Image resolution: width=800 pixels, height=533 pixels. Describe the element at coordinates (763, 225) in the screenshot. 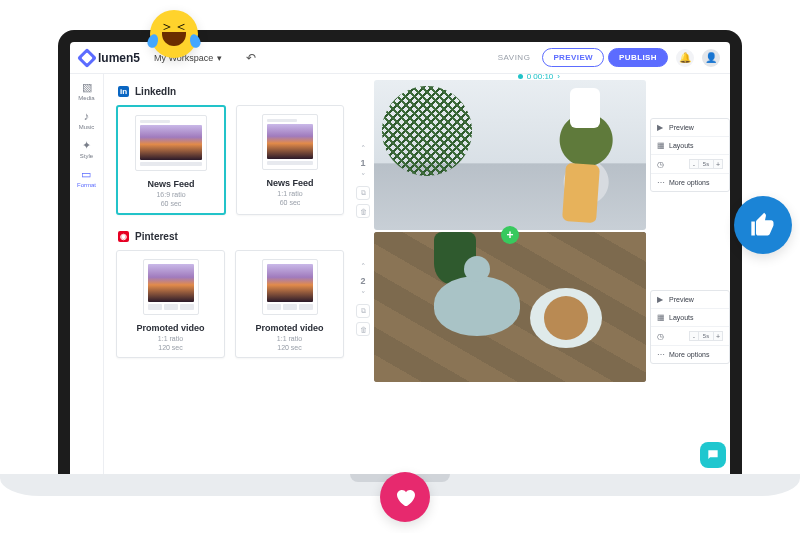

I see `like-emoji-badge` at that location.